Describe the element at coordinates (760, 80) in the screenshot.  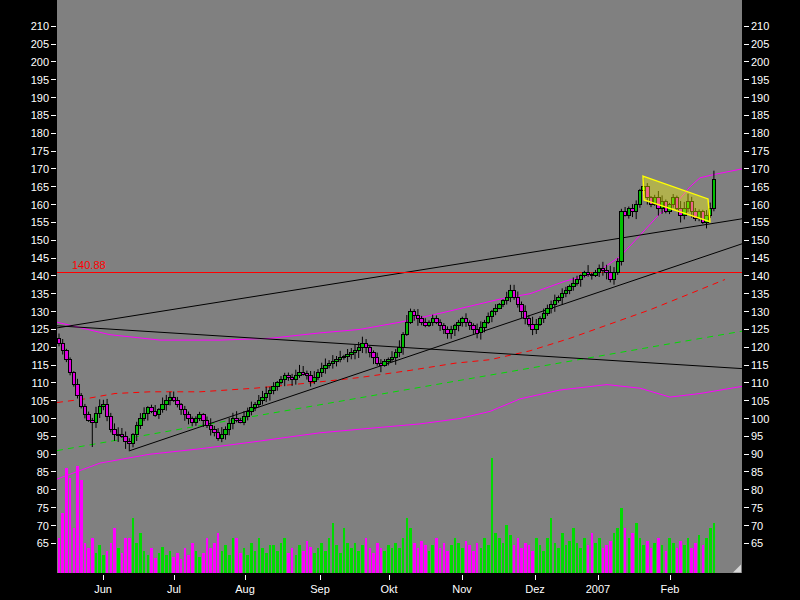
I see `y-tick-label: 195` at that location.